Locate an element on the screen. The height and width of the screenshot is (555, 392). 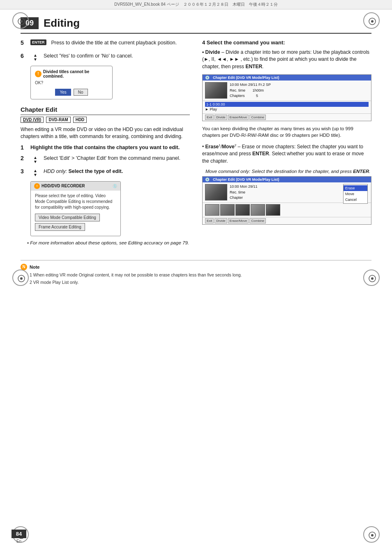
footer-divide-1: Divide is located at coordinates (221, 117).